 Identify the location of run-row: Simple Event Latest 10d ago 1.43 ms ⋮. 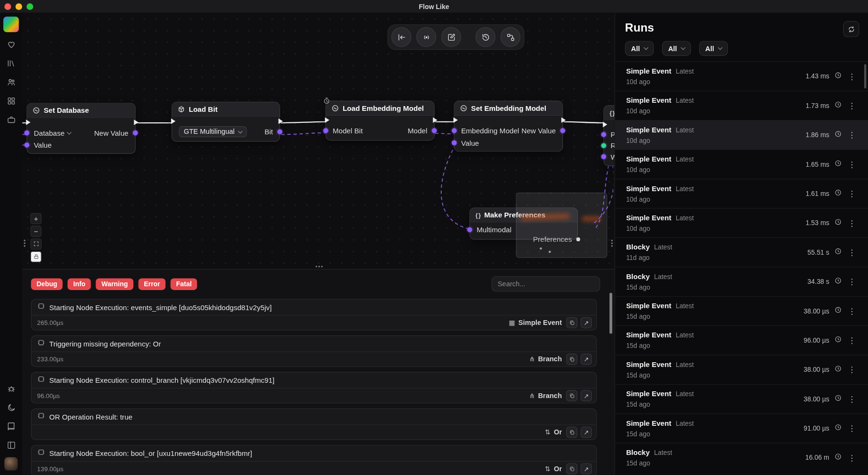
(742, 76).